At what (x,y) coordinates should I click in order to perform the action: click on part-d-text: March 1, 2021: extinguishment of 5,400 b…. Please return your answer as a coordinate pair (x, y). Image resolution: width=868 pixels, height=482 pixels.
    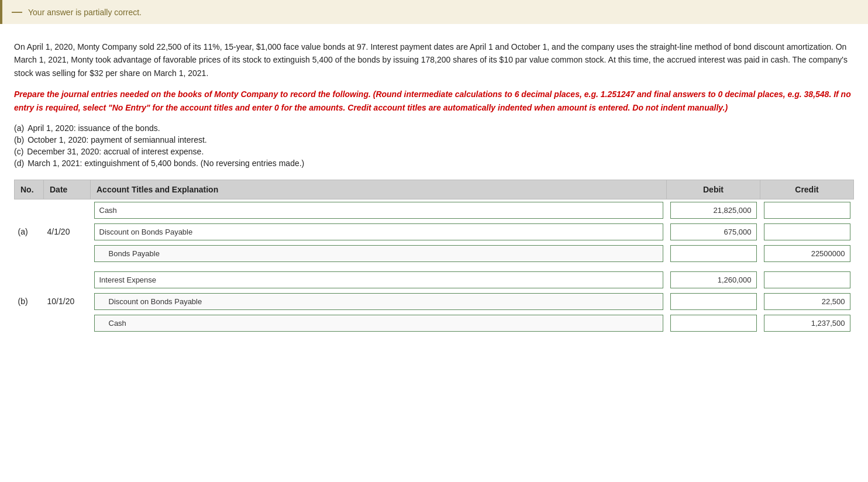
    Looking at the image, I should click on (166, 163).